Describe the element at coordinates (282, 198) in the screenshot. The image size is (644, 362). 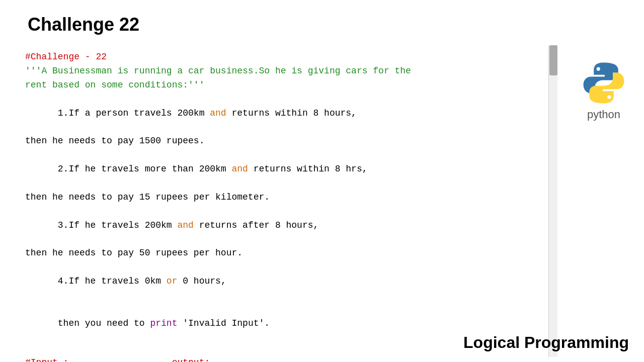
I see `code-line-7: then he needs to pay 15 rupees per kilom…` at that location.